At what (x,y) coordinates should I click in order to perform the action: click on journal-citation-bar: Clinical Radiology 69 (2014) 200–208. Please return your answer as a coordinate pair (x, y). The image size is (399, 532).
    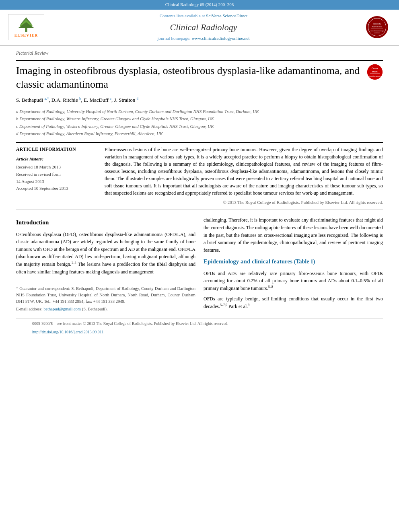
    Looking at the image, I should click on (200, 5).